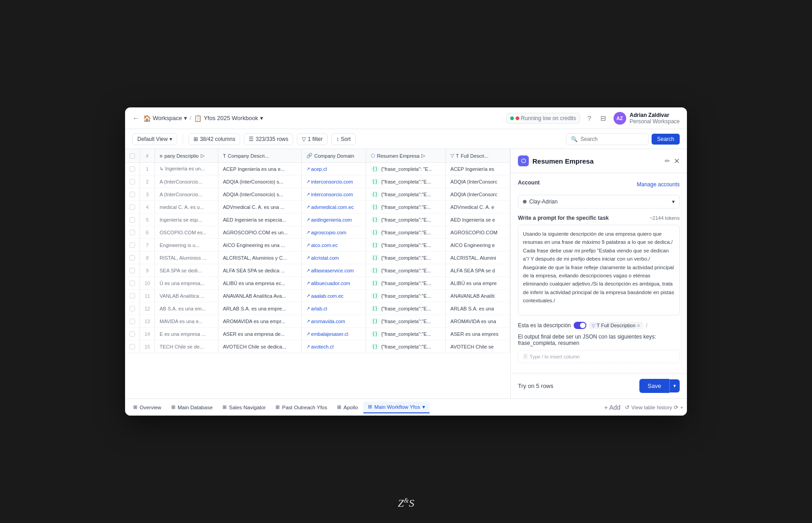  What do you see at coordinates (318, 220) in the screenshot?
I see `table-row: 5 Ingeniería se esp... AED Ingeniería se…` at bounding box center [318, 220].